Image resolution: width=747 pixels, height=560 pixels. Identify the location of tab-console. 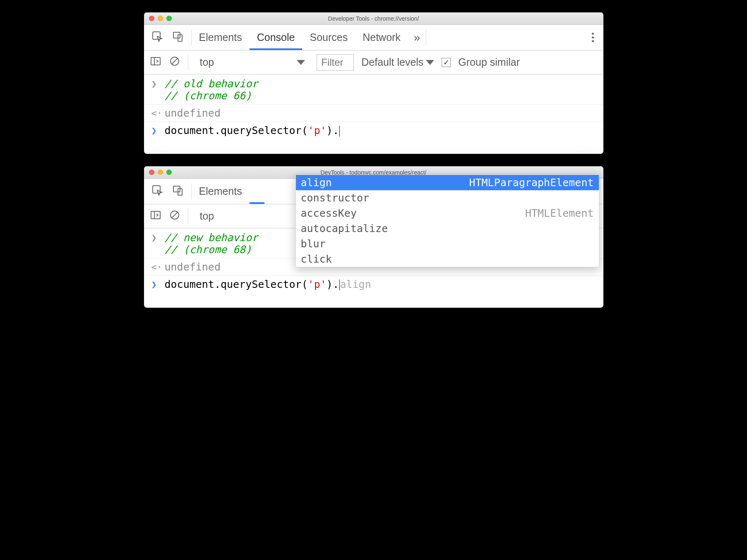
(257, 191).